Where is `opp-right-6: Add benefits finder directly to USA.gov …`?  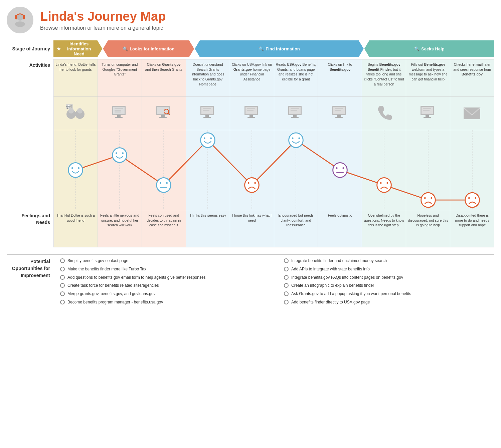 opp-right-6: Add benefits finder directly to USA.gov … is located at coordinates (386, 302).